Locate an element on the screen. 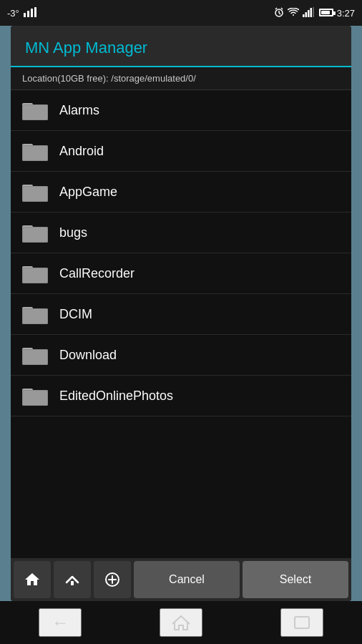 The image size is (362, 644). folder-name-callrecorder: CallRecorder is located at coordinates (97, 273).